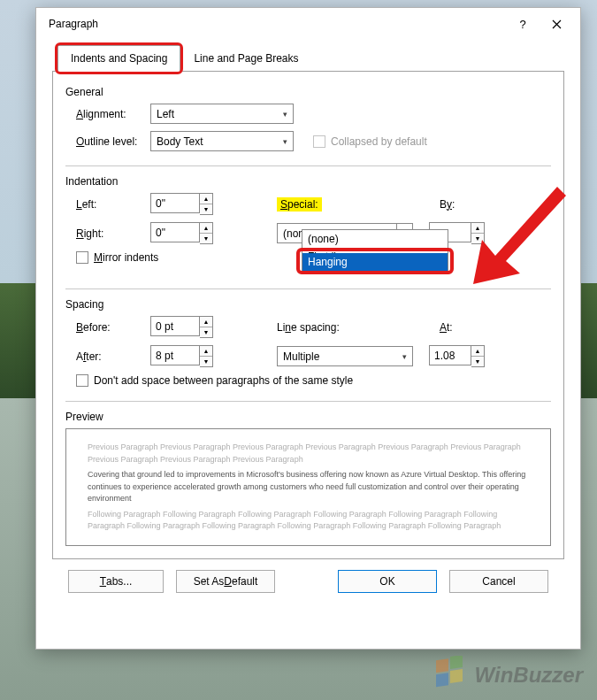 This screenshot has width=597, height=700. I want to click on special-label: Special:, so click(330, 204).